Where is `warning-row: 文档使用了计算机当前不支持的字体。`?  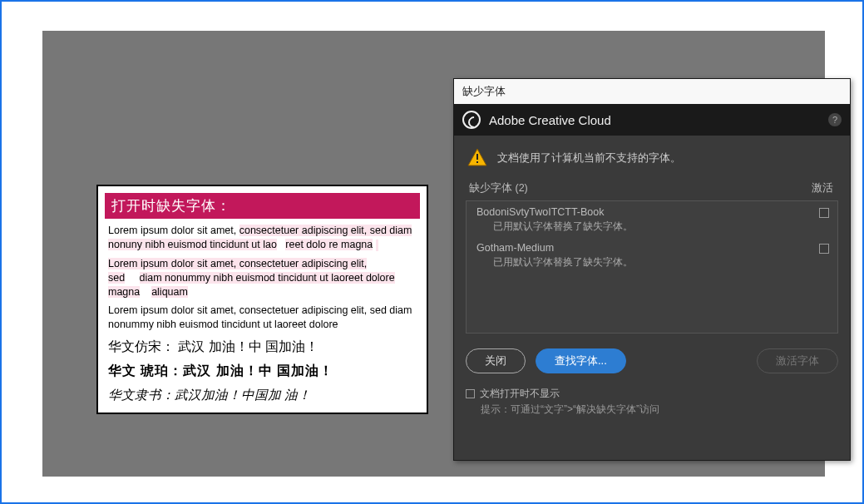
warning-row: 文档使用了计算机当前不支持的字体。 is located at coordinates (652, 156).